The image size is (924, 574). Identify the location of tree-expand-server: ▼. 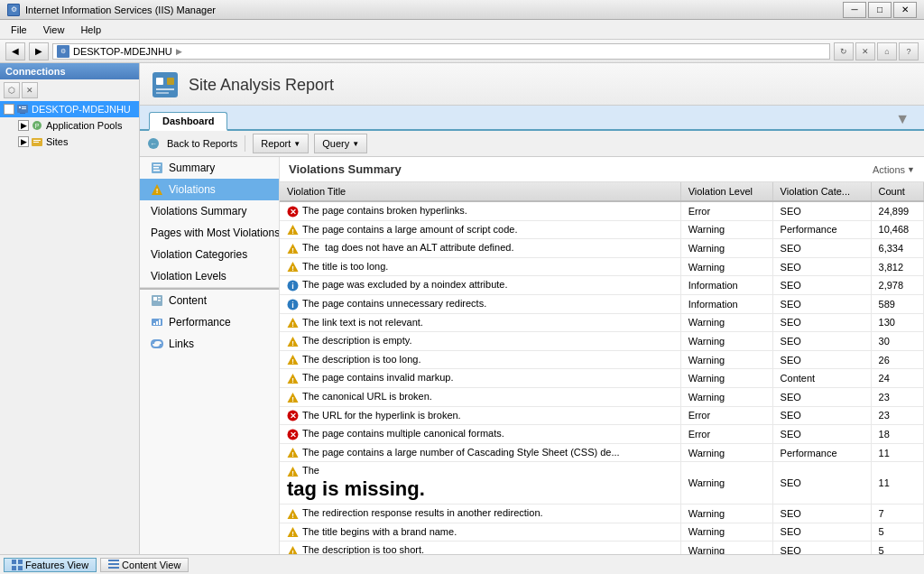
(9, 109).